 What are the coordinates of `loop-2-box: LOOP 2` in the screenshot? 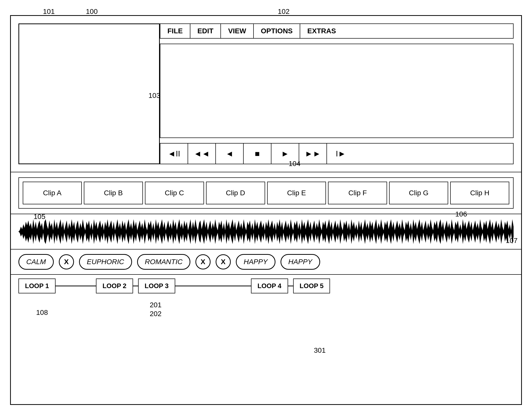 It's located at (115, 286).